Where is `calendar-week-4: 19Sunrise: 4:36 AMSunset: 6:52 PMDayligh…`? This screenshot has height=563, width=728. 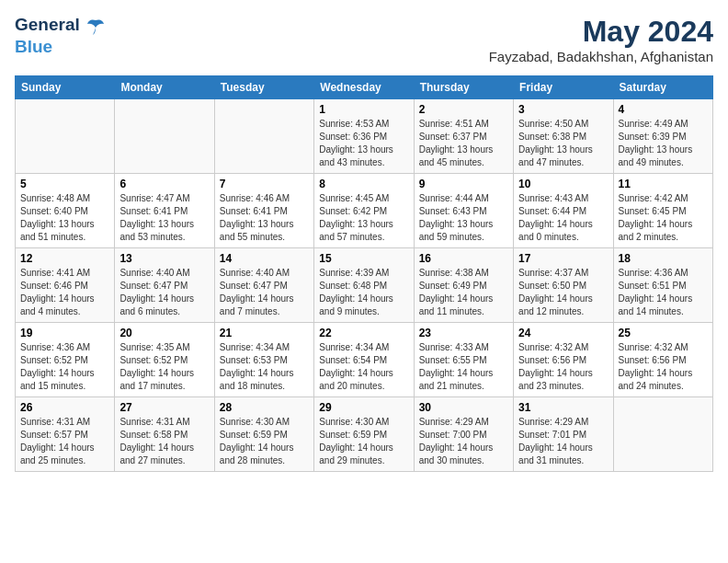
calendar-week-4: 19Sunrise: 4:36 AMSunset: 6:52 PMDayligh… is located at coordinates (364, 361).